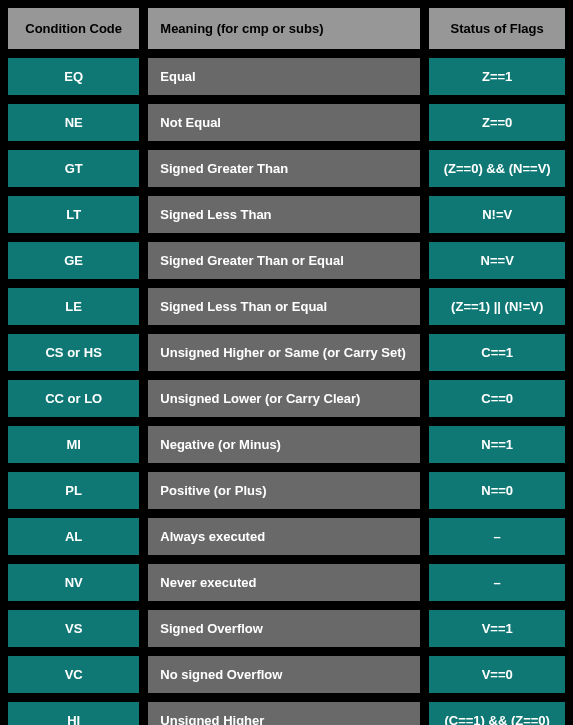  Describe the element at coordinates (284, 444) in the screenshot. I see `cell-meaning: Negative (or Minus)` at that location.